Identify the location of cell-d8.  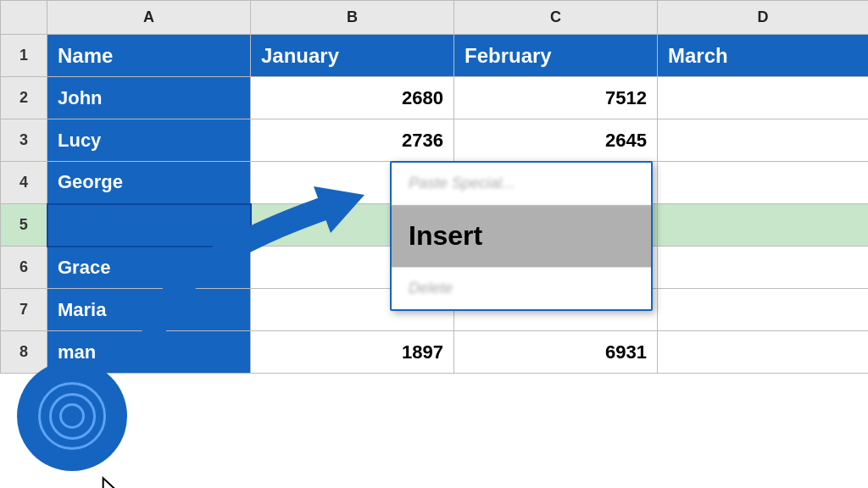
(763, 352).